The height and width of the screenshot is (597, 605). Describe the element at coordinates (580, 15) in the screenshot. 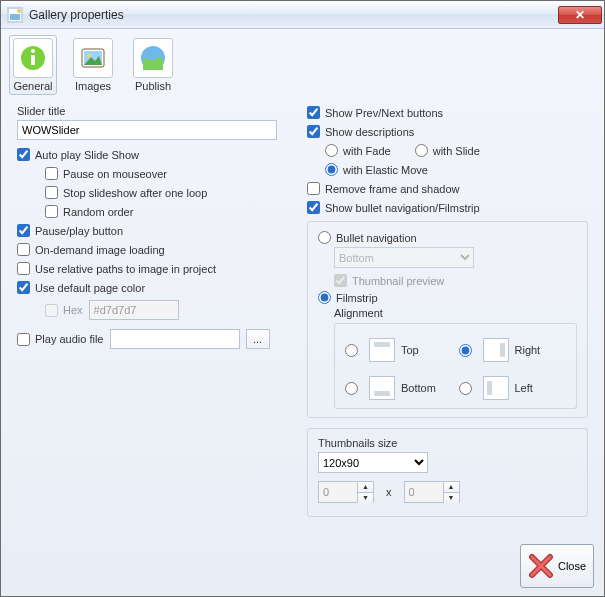

I see `window-close-button: ✕` at that location.